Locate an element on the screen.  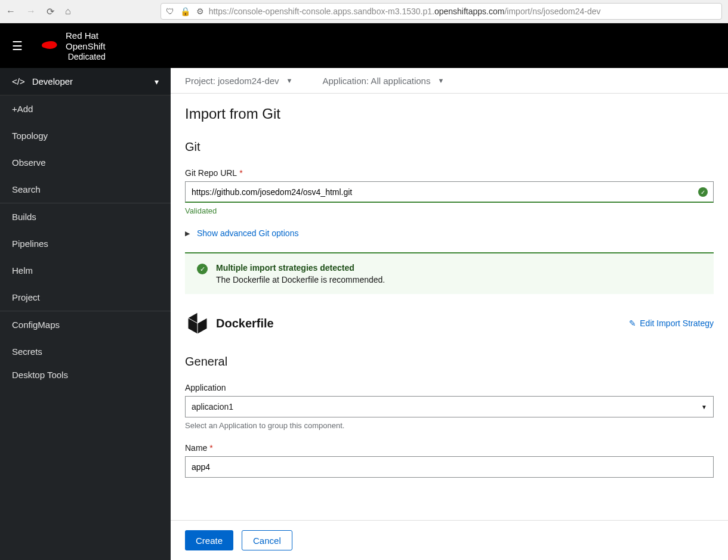
browser-toolbar: ← → ⟳ ⌂ 🛡︎ 🔒 ⚙︎ https://console-openshif… is located at coordinates (364, 12).